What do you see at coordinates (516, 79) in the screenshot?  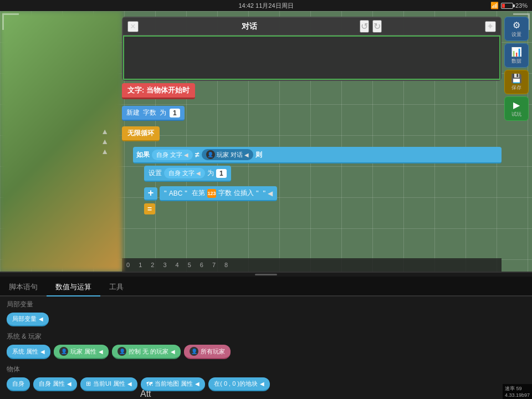 I see `save-icon: 💾` at bounding box center [516, 79].